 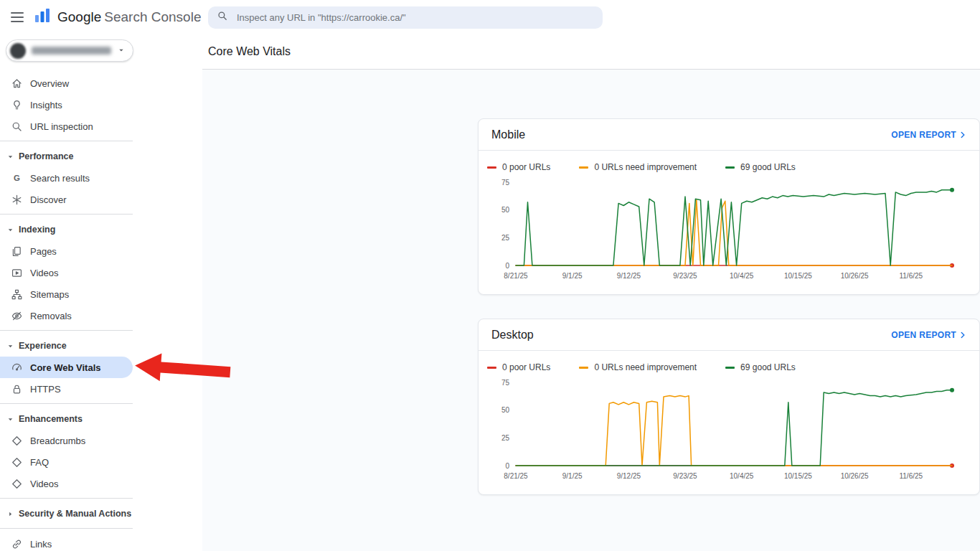 I want to click on sidebar-section-enhancements: Enhancements, so click(x=66, y=419).